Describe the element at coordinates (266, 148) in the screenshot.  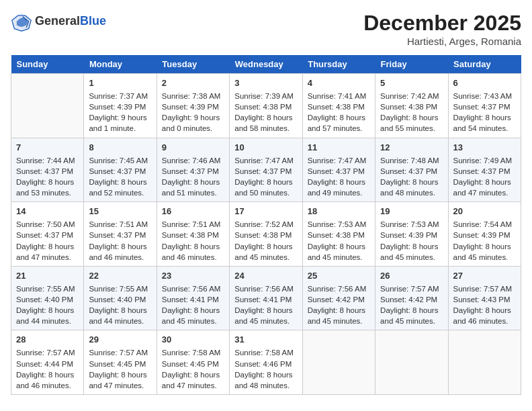
I see `day-number: 10` at that location.